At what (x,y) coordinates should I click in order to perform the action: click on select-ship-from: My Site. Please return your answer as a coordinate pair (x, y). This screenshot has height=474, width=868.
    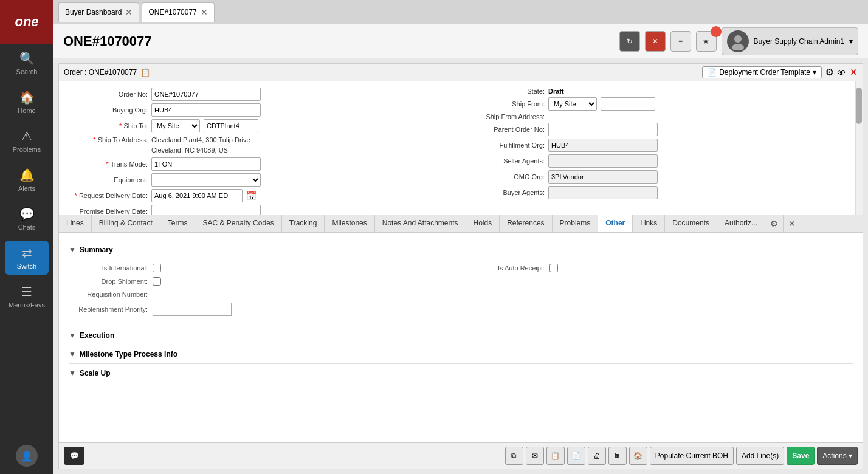
    Looking at the image, I should click on (573, 104).